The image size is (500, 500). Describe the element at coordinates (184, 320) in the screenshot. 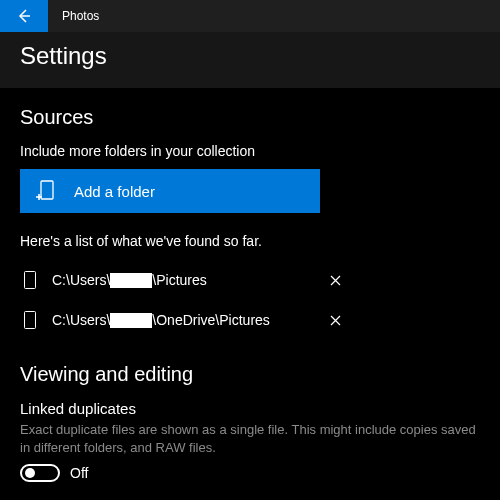

I see `folder-path: C:\Users\\OneDrive\Pictures` at that location.